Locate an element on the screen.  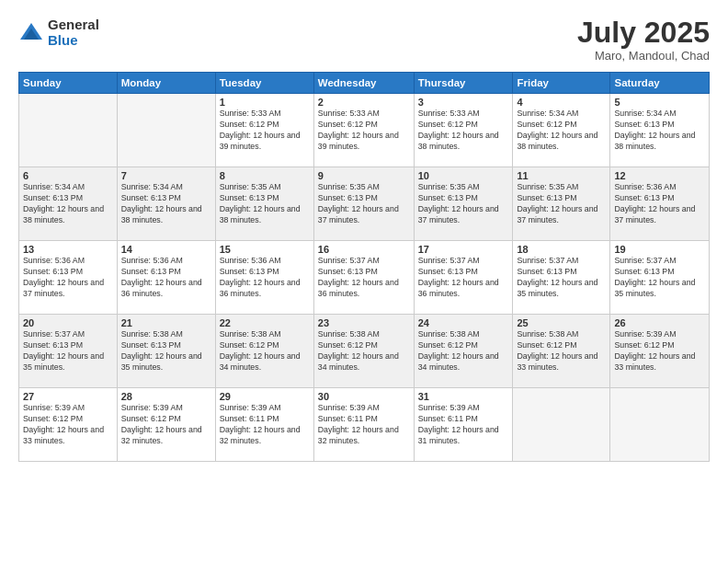
day-number: 3 is located at coordinates (463, 102).